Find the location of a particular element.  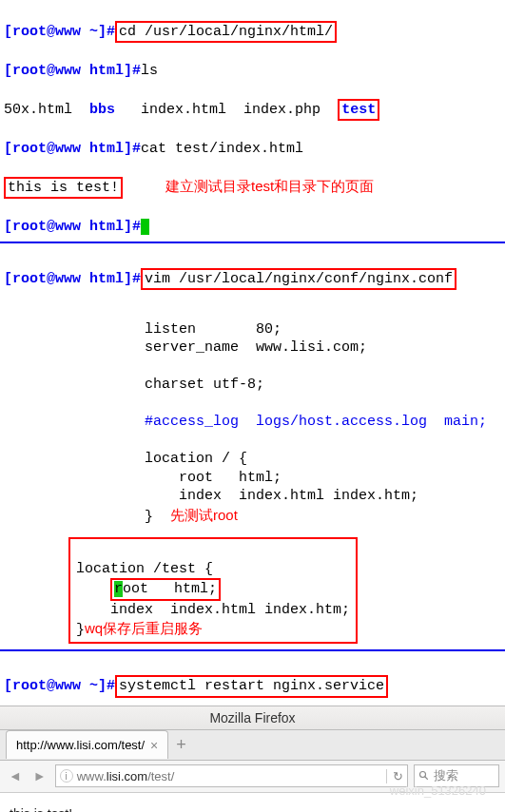

firefox-tab-bar: http://www.lisi.com/test/ × + is located at coordinates (253, 745).